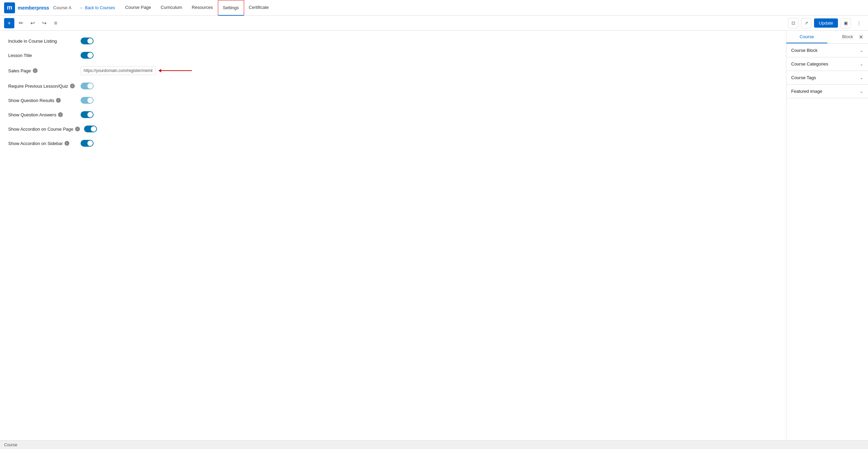 The height and width of the screenshot is (449, 868). I want to click on arrow-line, so click(177, 71).